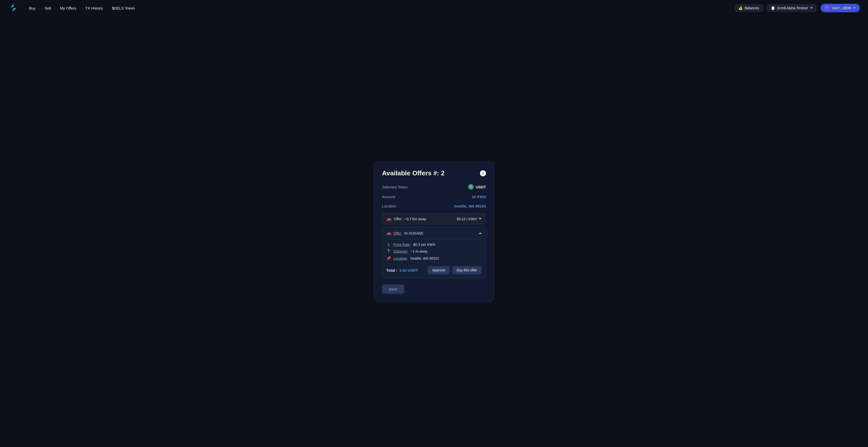 The width and height of the screenshot is (868, 447). Describe the element at coordinates (434, 252) in the screenshot. I see `expanded-offer-row: 🚗 Offer: ID-XIJKANE $ Price Rate: $0.3 p…` at that location.